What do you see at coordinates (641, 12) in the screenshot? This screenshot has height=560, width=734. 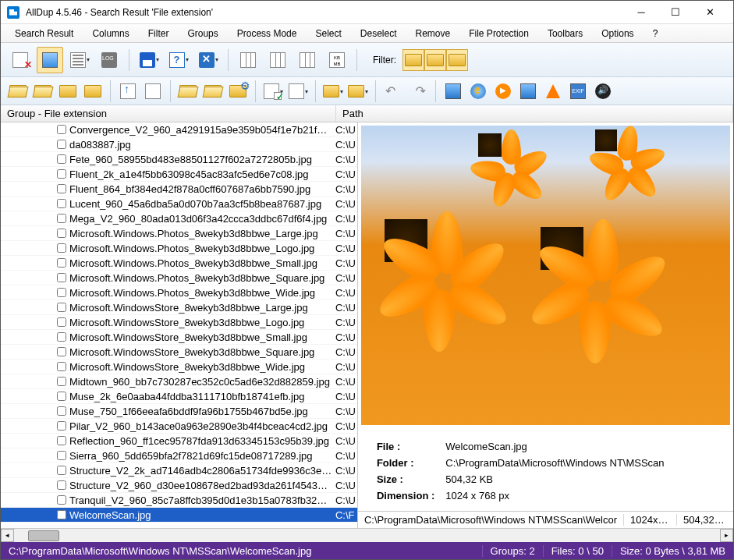 I see `minimize-button: ─` at bounding box center [641, 12].